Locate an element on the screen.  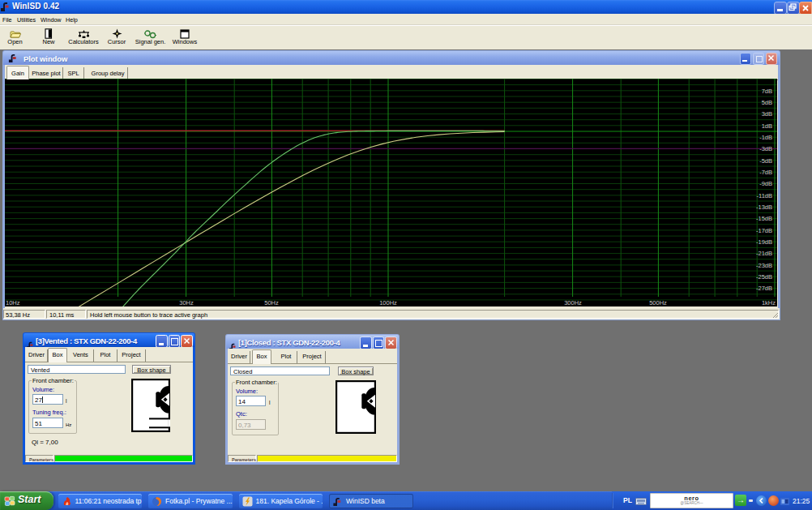
svg-text: -17dB is located at coordinates (764, 230).